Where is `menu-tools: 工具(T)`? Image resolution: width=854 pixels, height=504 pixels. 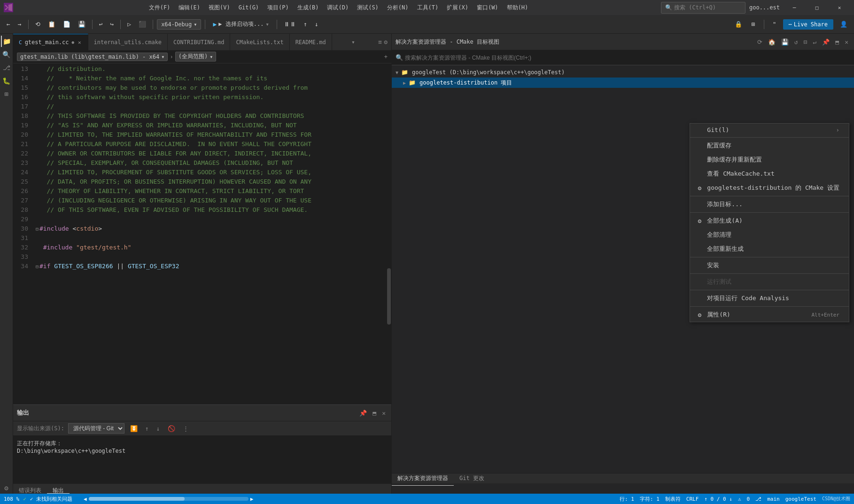 menu-tools: 工具(T) is located at coordinates (428, 8).